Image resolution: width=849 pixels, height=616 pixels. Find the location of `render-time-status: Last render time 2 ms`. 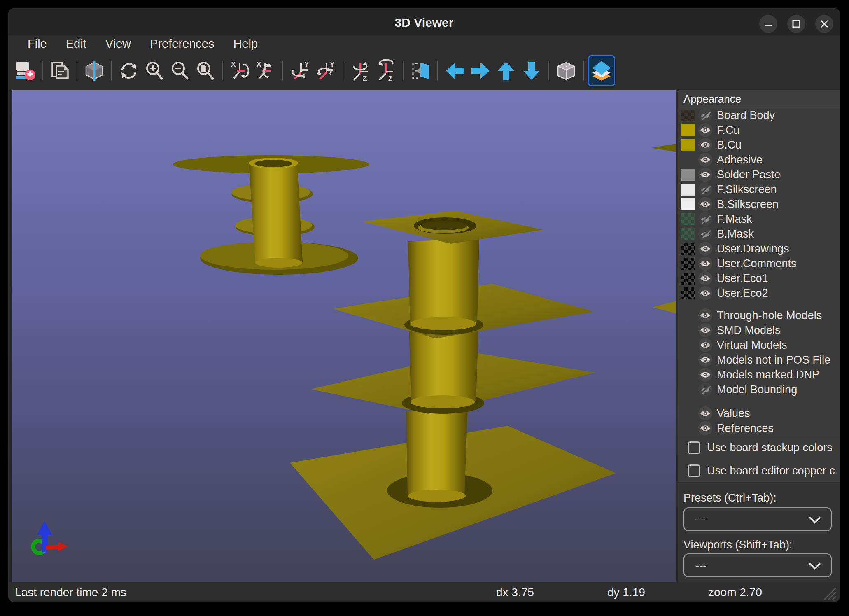

render-time-status: Last render time 2 ms is located at coordinates (71, 593).